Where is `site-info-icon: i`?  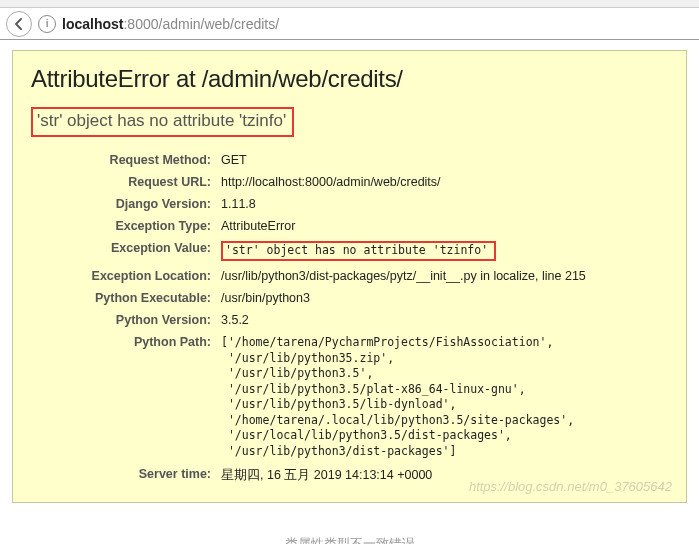
site-info-icon: i is located at coordinates (47, 24).